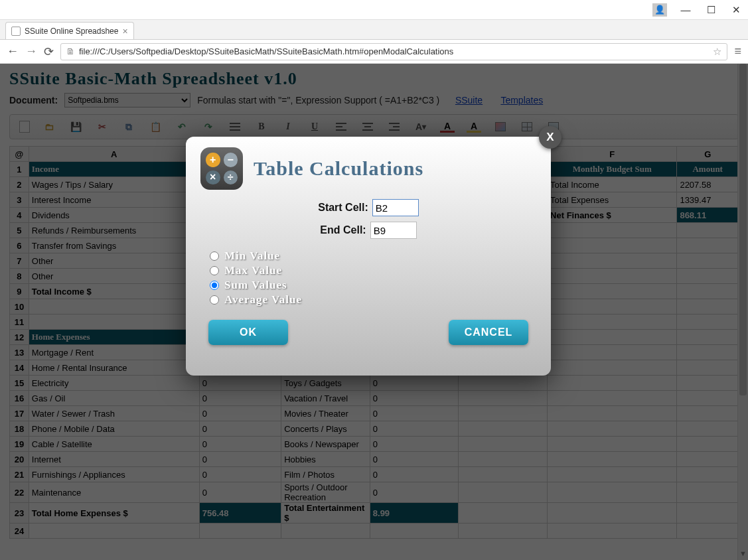 Image resolution: width=748 pixels, height=560 pixels. Describe the element at coordinates (738, 52) in the screenshot. I see `browser-menu-button: ≡` at that location.